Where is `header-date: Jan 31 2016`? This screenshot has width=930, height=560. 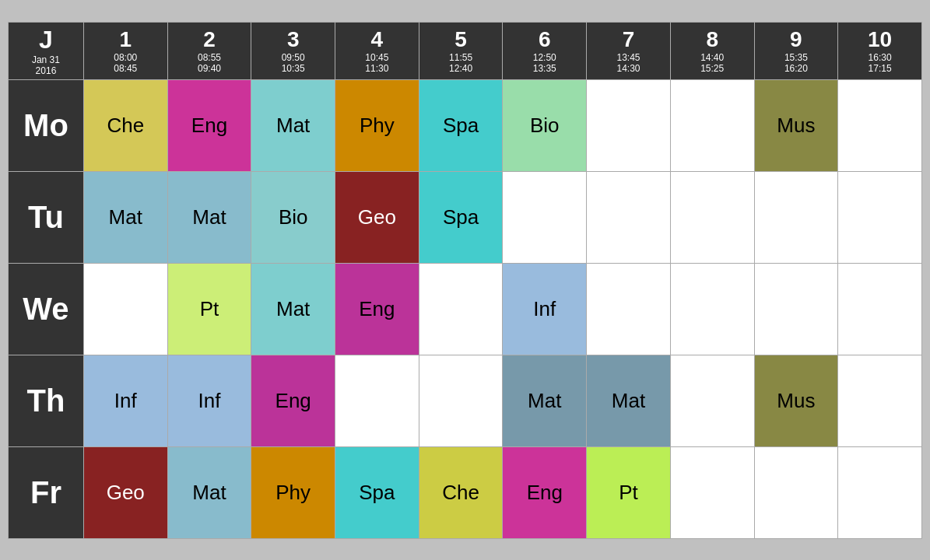 header-date: Jan 31 2016 is located at coordinates (46, 65).